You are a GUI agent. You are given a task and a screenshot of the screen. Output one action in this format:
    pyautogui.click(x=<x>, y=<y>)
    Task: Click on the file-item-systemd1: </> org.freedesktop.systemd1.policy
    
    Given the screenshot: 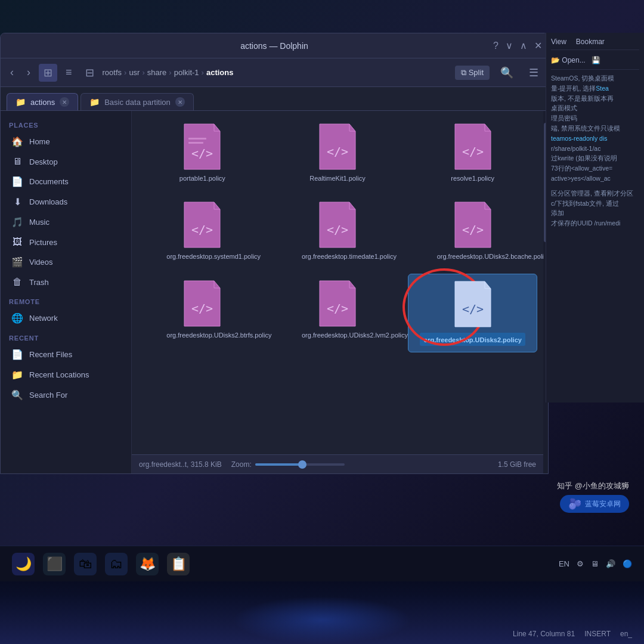 What is the action you would take?
    pyautogui.click(x=203, y=231)
    